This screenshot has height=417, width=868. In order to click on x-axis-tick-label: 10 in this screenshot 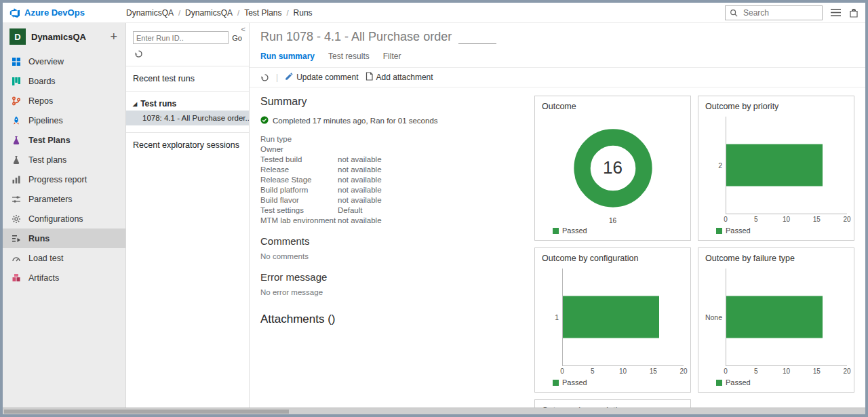, I will do `click(787, 372)`.